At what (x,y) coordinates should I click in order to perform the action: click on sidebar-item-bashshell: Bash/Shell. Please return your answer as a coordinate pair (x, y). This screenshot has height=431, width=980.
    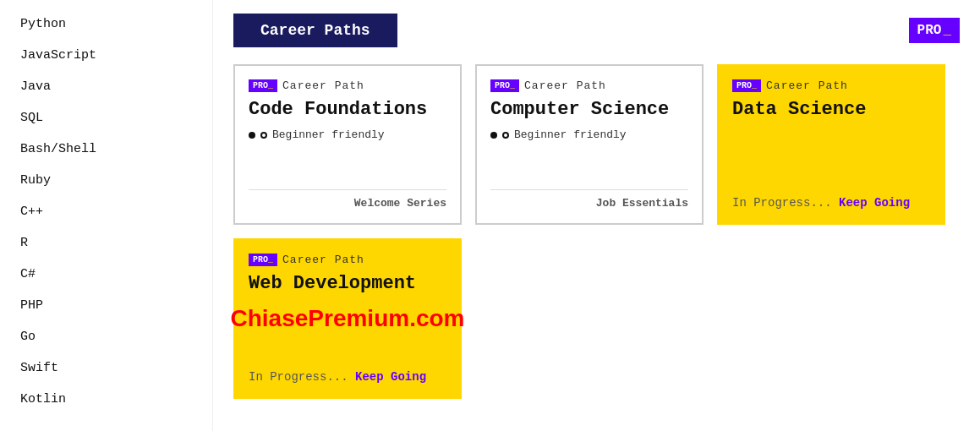
    Looking at the image, I should click on (107, 149).